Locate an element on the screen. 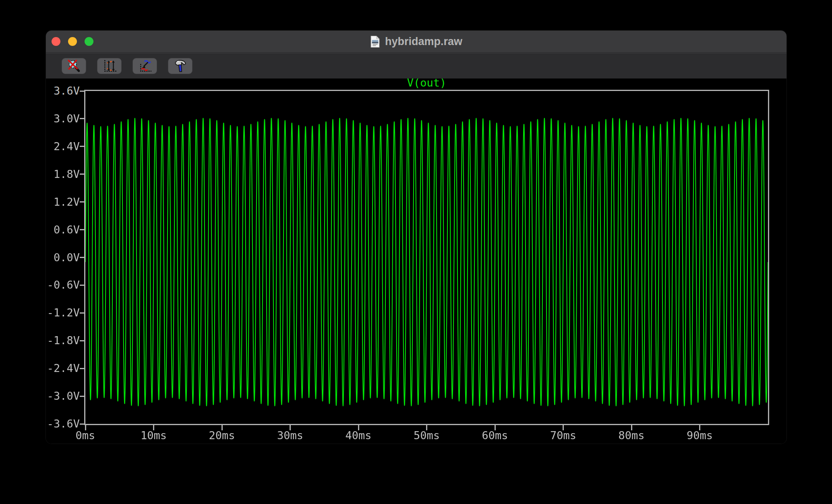 This screenshot has width=832, height=504. y-tick-label: 3.0V is located at coordinates (63, 119).